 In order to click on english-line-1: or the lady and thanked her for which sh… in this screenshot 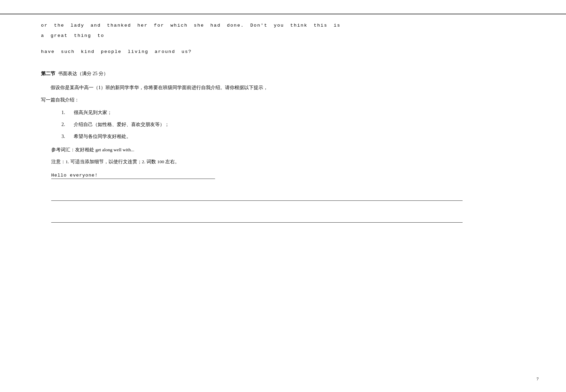, I will do `click(283, 26)`.